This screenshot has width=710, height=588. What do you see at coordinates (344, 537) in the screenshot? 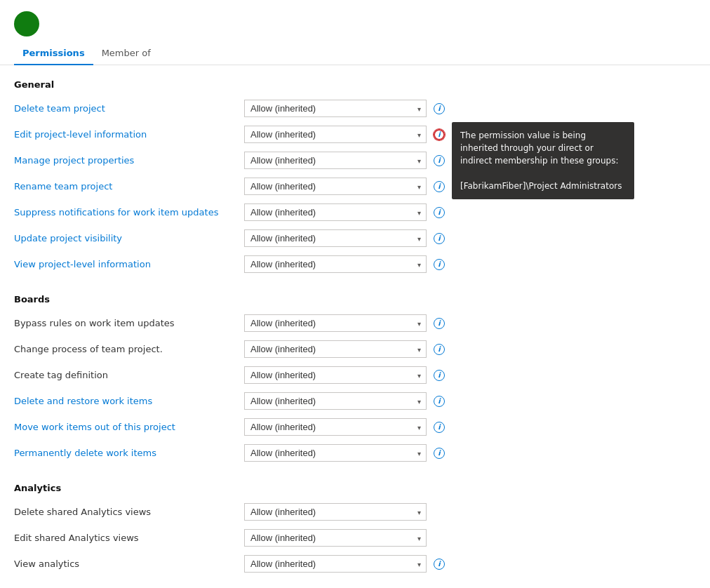
I see `permission-row-edit-shared-analytics: Edit shared Analytics viewsNot setAllowA…` at bounding box center [344, 537].